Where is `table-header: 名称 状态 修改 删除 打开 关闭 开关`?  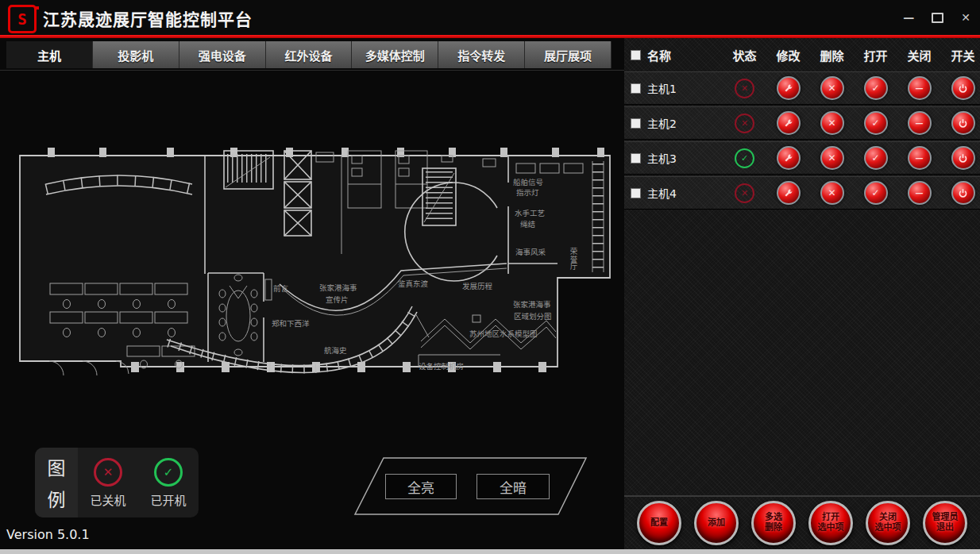
table-header: 名称 状态 修改 删除 打开 关闭 开关 is located at coordinates (802, 55).